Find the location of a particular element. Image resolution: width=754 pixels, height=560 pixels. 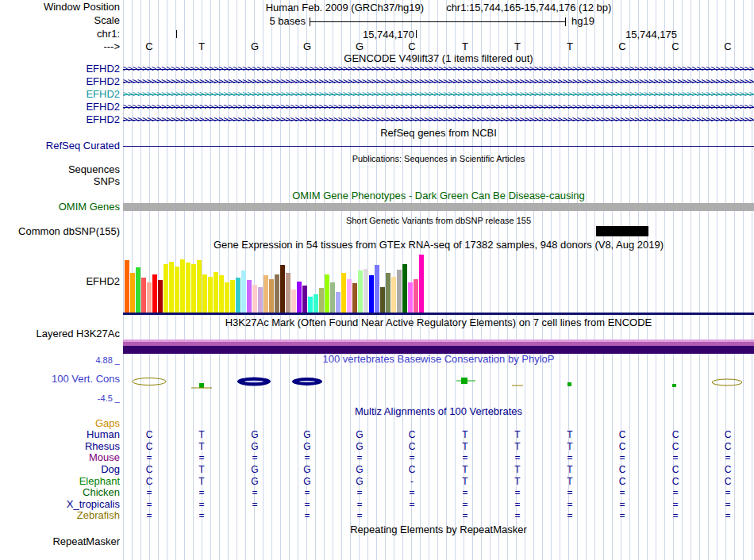

track-label-refseq-curated: RefSeq Curated is located at coordinates (60, 146).